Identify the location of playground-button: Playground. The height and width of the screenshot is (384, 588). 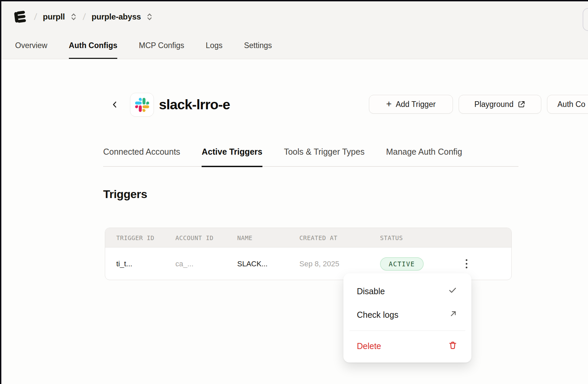
(500, 104).